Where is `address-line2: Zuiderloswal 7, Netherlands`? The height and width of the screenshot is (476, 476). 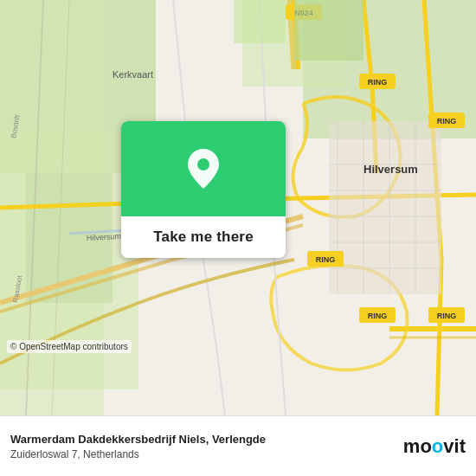 address-line2: Zuiderloswal 7, Netherlands is located at coordinates (203, 454).